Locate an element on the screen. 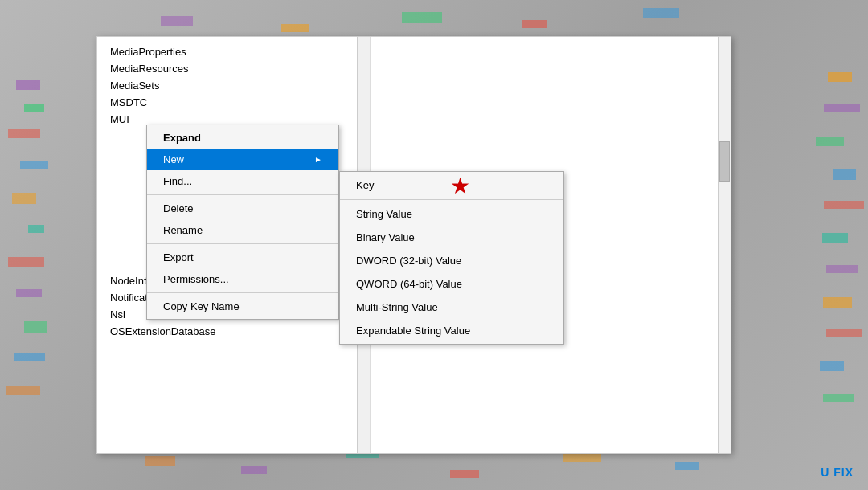  tree-item-mediasets: MediaSets is located at coordinates (233, 85).